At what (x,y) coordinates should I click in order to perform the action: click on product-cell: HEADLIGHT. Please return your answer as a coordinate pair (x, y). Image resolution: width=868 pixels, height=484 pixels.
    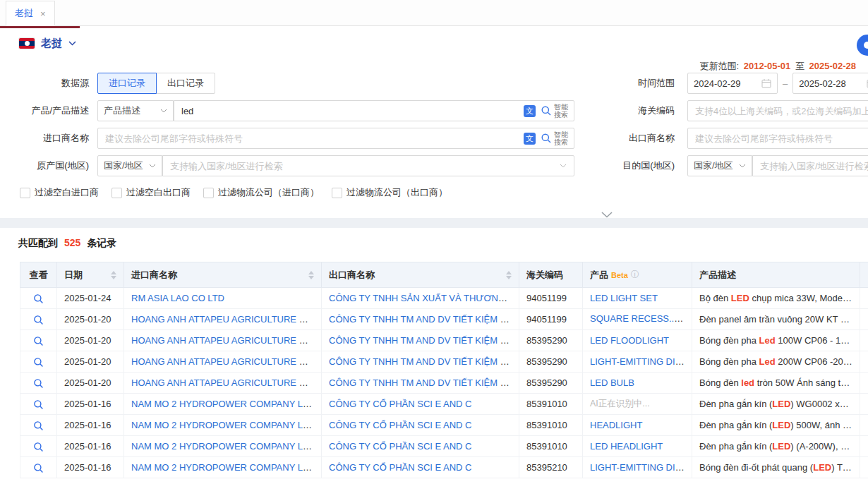
    Looking at the image, I should click on (638, 425).